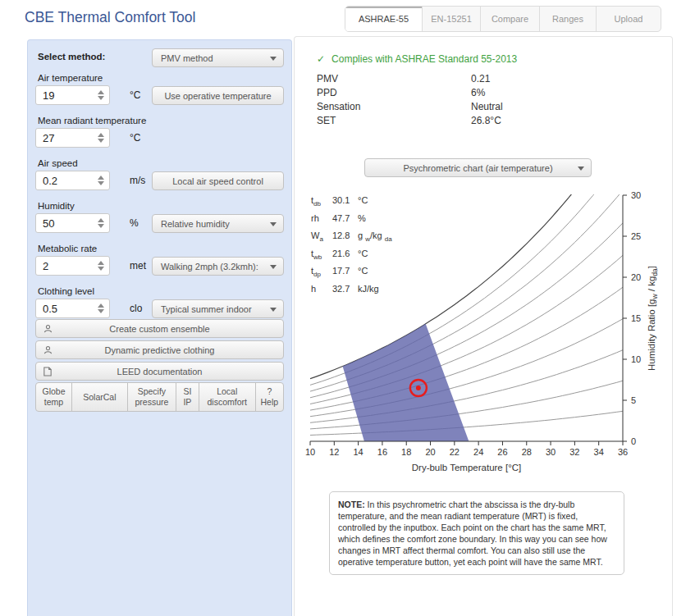 This screenshot has height=616, width=695. Describe the element at coordinates (135, 95) in the screenshot. I see `air-temperature-unit: °C` at that location.